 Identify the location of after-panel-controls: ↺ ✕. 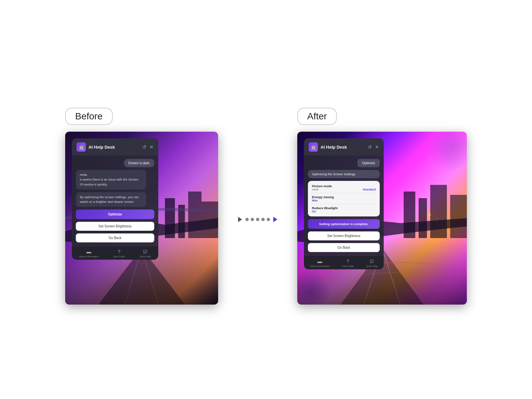
(373, 147).